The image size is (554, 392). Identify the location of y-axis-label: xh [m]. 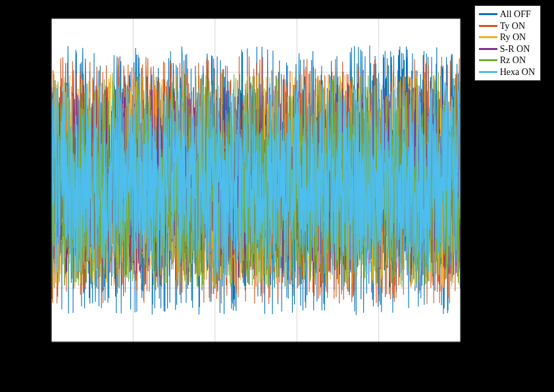
(18, 180).